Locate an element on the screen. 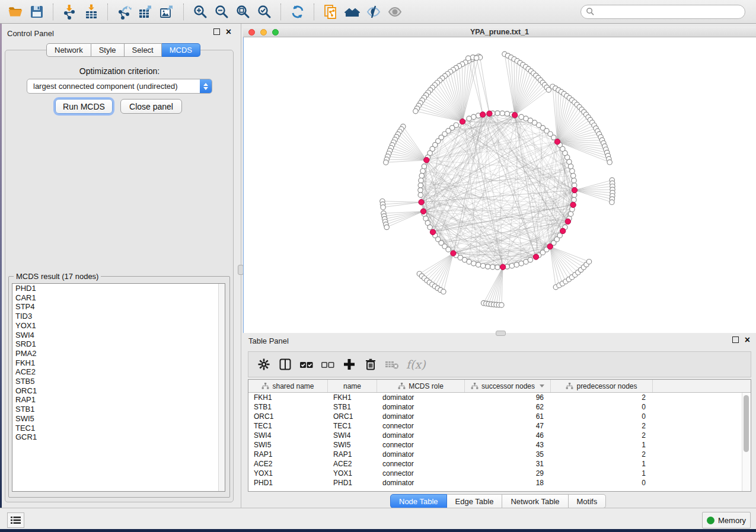 The height and width of the screenshot is (532, 756). tab-network: Network is located at coordinates (69, 50).